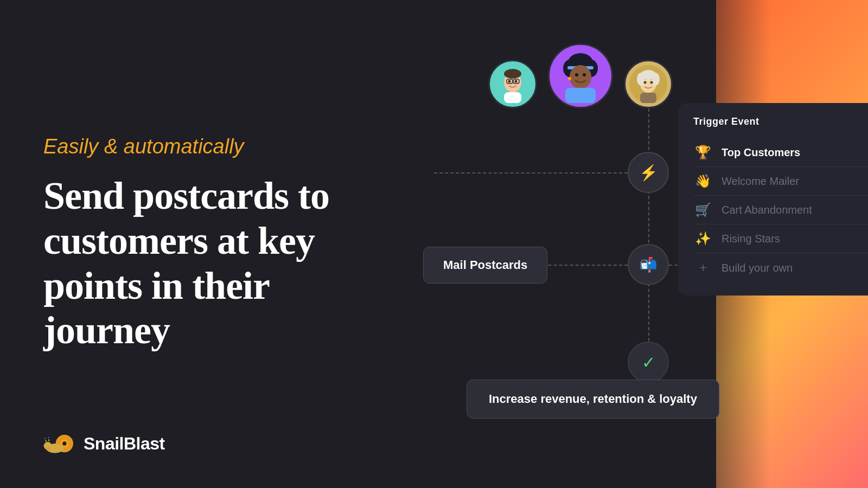 Image resolution: width=868 pixels, height=488 pixels. What do you see at coordinates (751, 239) in the screenshot?
I see `trigger-label-rising-stars: Rising Stars` at bounding box center [751, 239].